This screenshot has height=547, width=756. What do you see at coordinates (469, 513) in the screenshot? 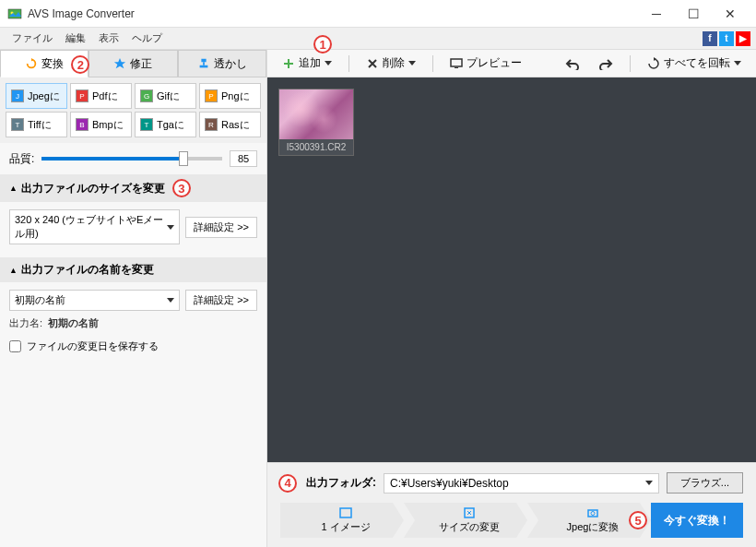
I see `resize-icon` at bounding box center [469, 513].